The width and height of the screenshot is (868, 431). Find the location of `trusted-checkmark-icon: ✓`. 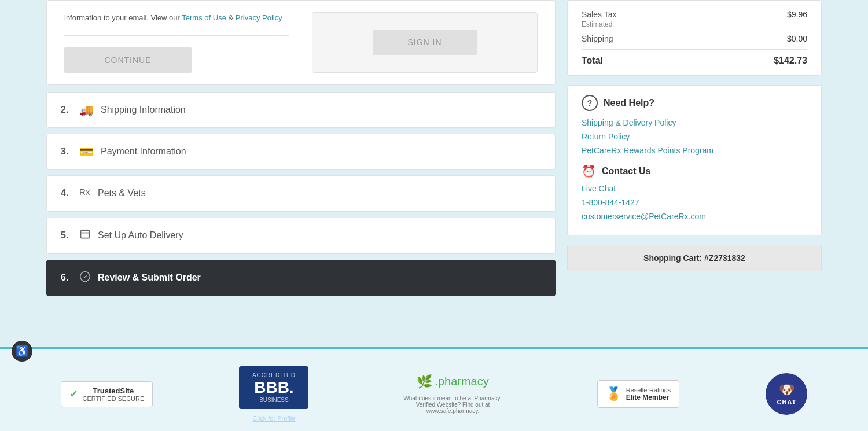

trusted-checkmark-icon: ✓ is located at coordinates (74, 394).